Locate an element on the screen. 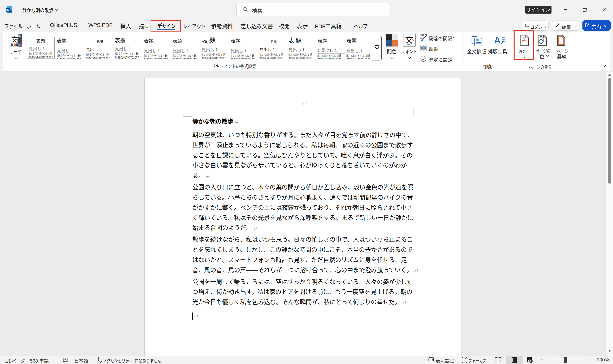 The height and width of the screenshot is (364, 613). svg-text: 文 is located at coordinates (18, 40).